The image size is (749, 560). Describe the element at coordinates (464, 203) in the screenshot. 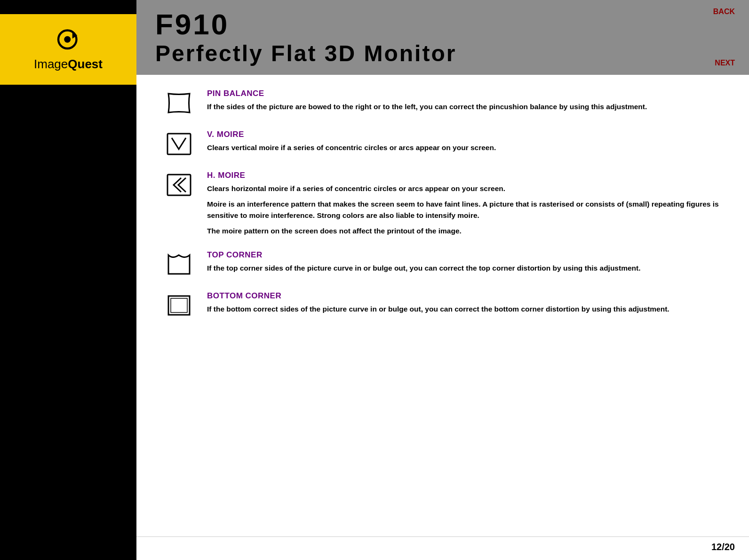

I see `h-moire-body: H. MOIRE Clears horizontal moire if a se…` at that location.